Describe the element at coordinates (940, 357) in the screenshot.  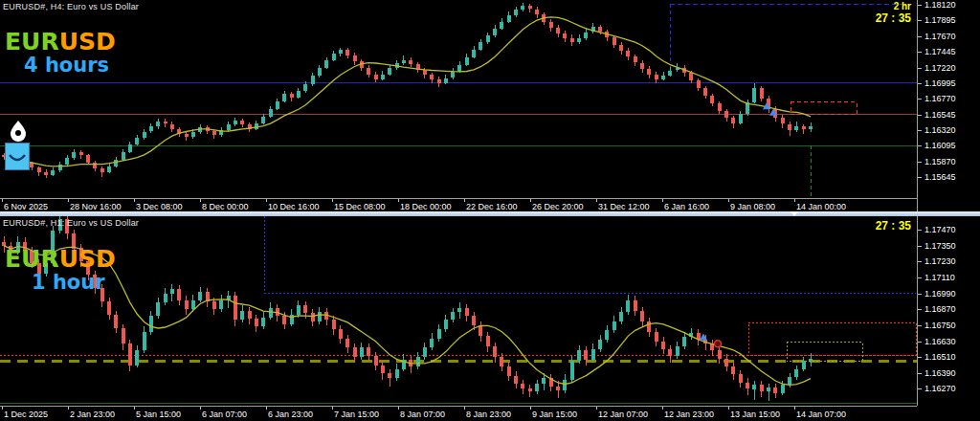
I see `price-tick-label: 1.16510` at that location.